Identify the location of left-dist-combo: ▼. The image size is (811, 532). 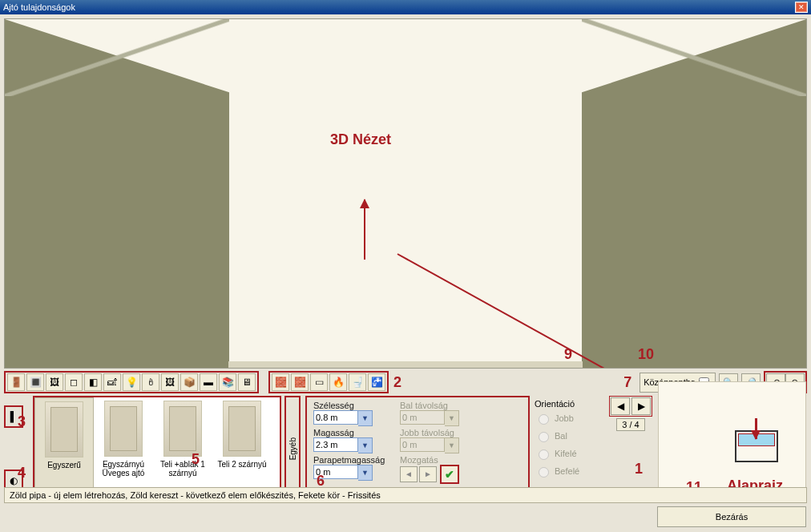
(440, 418).